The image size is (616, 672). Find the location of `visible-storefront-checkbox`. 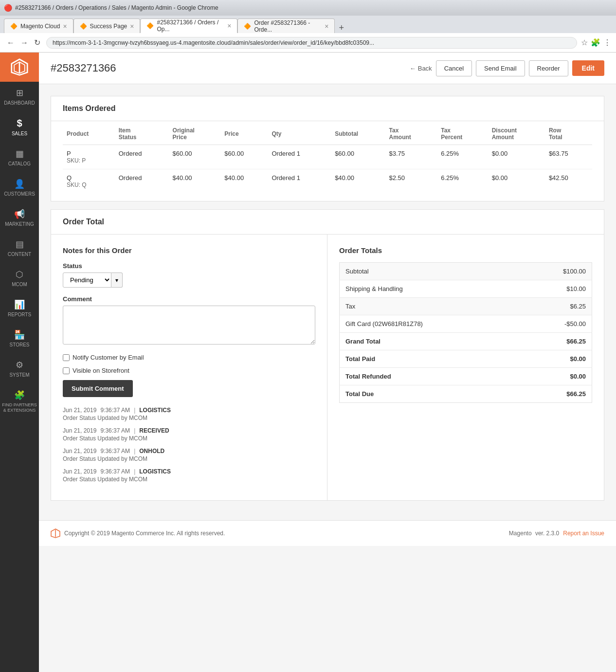

visible-storefront-checkbox is located at coordinates (66, 371).